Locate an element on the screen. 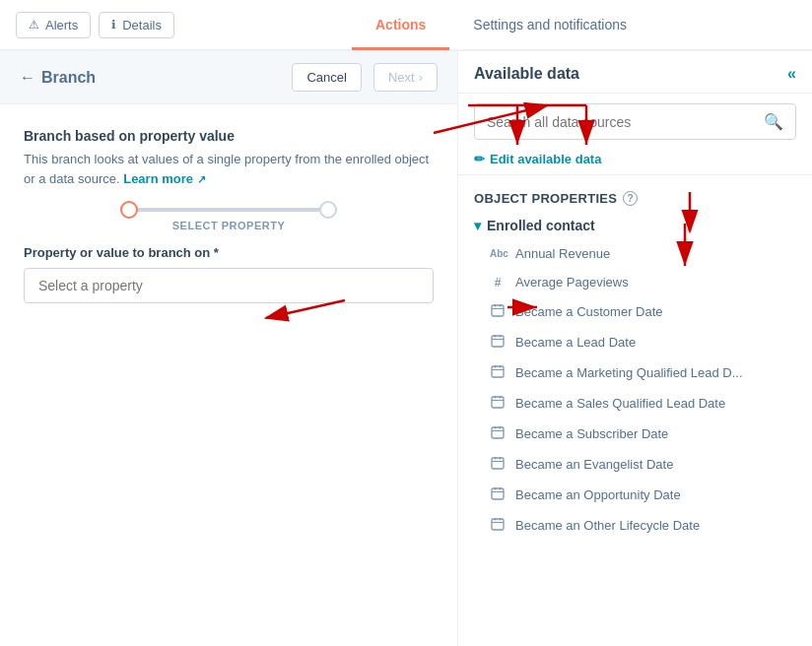 The height and width of the screenshot is (646, 812). edit-available-data-link: ✏ Edit available data is located at coordinates (635, 160).